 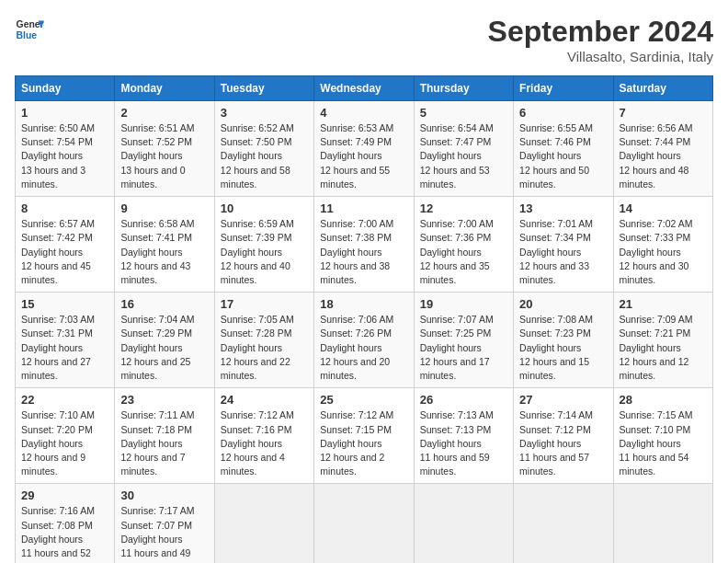 I want to click on page-header: General Blue September 2024 Villasalto, …, so click(x=364, y=40).